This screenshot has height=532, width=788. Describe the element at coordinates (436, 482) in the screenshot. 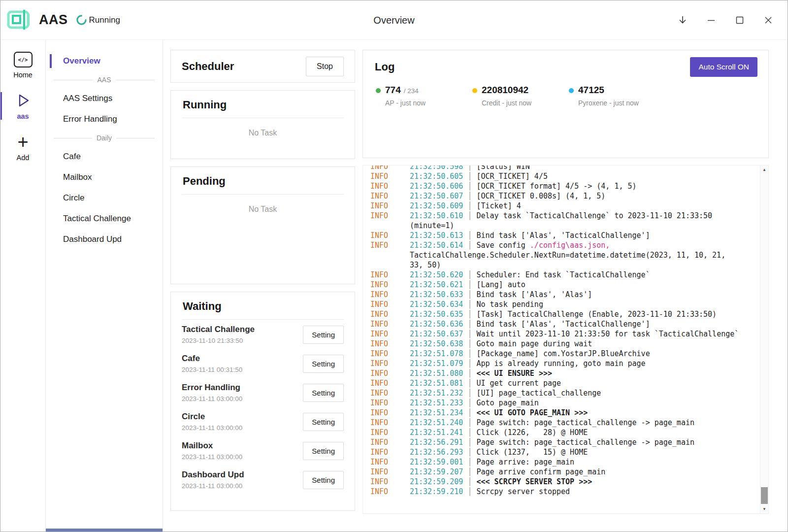

I see `log-timestamp: 21:32:59.209` at that location.